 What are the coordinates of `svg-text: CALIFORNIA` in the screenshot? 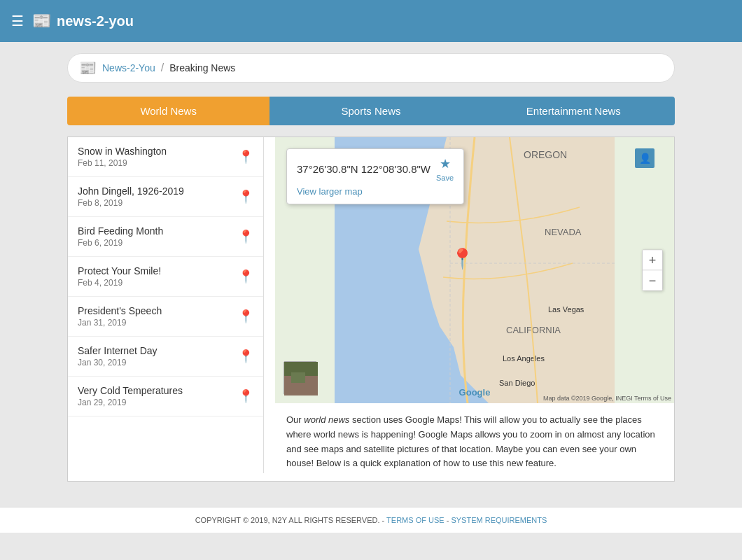 It's located at (533, 330).